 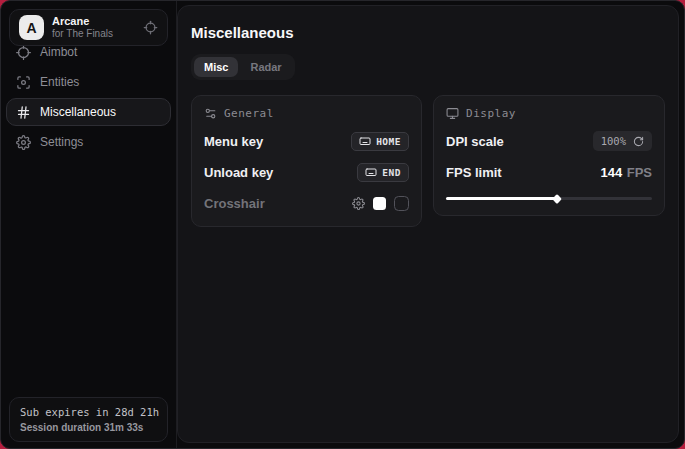 What do you see at coordinates (210, 114) in the screenshot?
I see `sliders-icon` at bounding box center [210, 114].